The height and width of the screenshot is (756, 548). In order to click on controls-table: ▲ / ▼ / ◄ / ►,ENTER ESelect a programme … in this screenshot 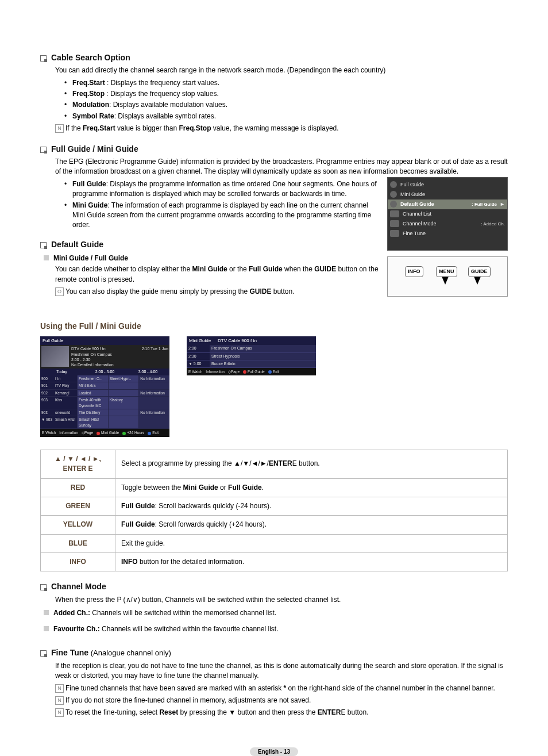, I will do `click(274, 511)`.